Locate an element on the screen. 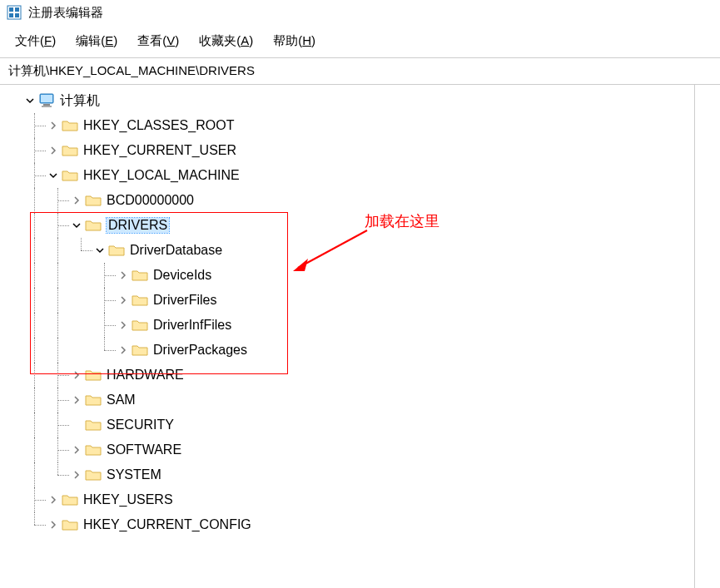  tree-row-driverpackages: DriverPackages is located at coordinates (347, 350).